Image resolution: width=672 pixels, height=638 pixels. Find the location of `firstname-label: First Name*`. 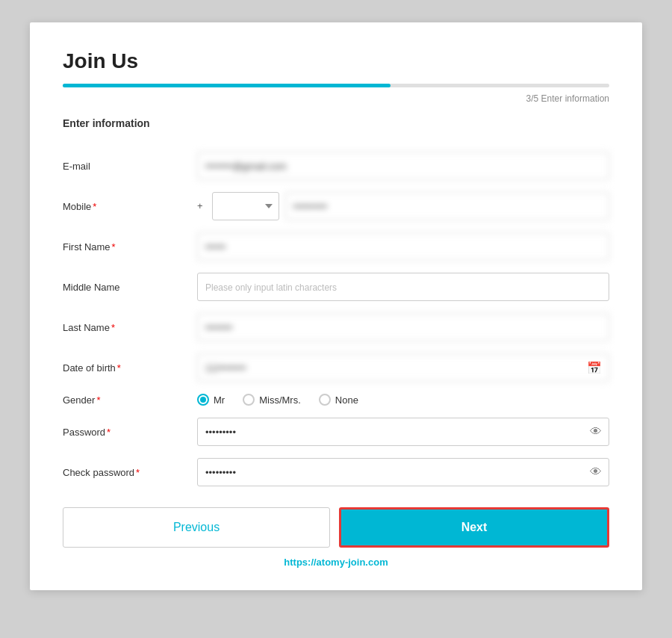

firstname-label: First Name* is located at coordinates (130, 247).